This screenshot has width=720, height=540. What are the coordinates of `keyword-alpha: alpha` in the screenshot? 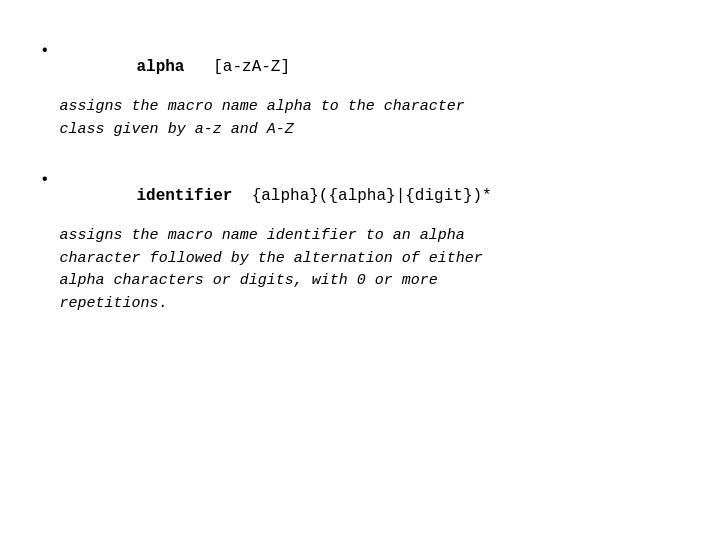 It's located at (160, 67).